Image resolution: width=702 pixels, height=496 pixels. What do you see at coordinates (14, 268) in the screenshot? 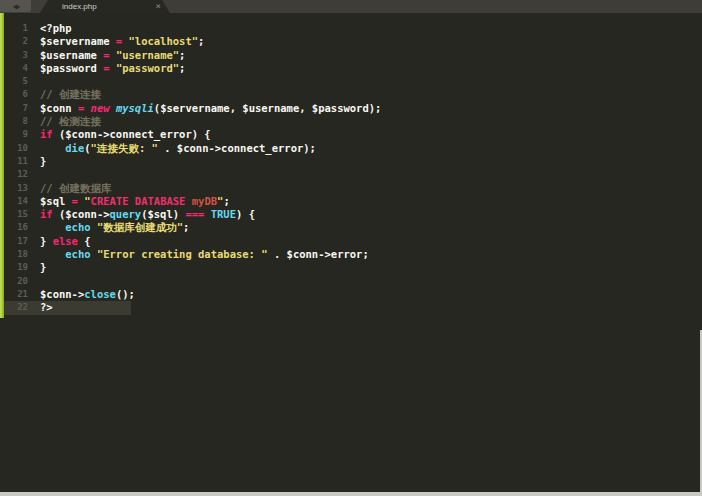
I see `line-number: 19` at bounding box center [14, 268].